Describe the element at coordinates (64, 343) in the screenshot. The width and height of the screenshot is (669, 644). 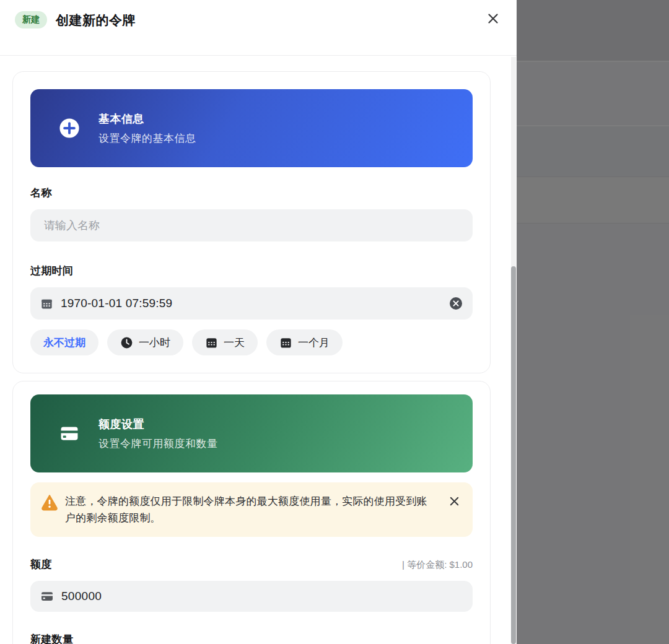
I see `option-label: 永不过期` at that location.